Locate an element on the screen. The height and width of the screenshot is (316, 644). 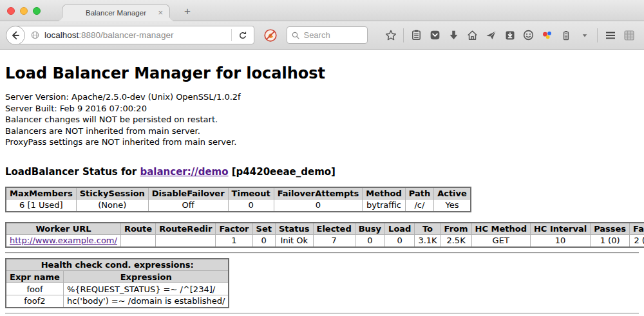
url-bar: localhost:8880/balancer-manager is located at coordinates (135, 35).